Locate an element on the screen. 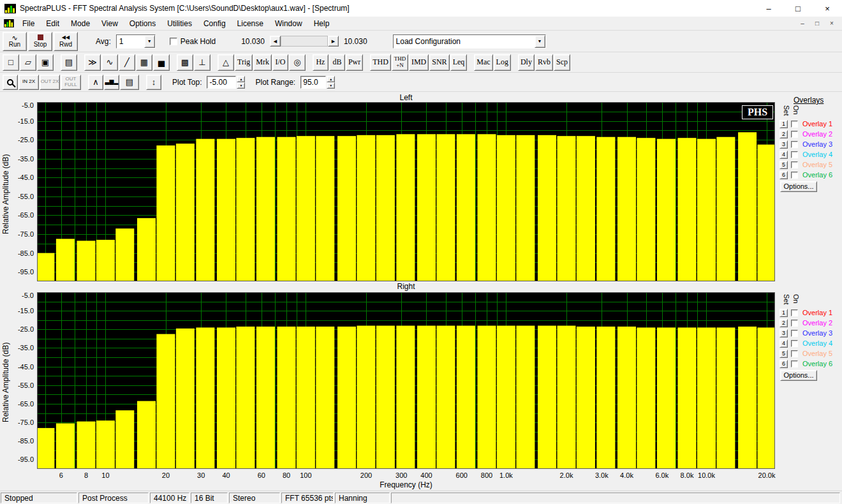 This screenshot has height=504, width=842. peak-hold-checkbox is located at coordinates (174, 41).